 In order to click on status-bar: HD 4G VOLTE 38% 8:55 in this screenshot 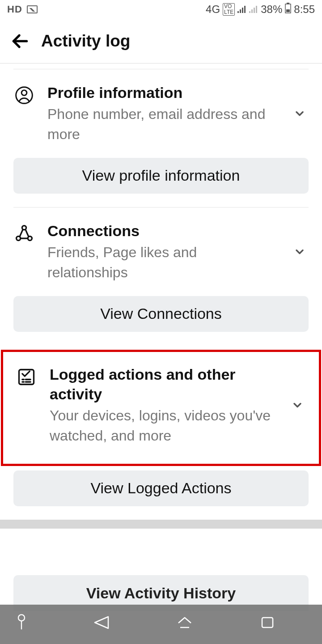, I will do `click(161, 9)`.